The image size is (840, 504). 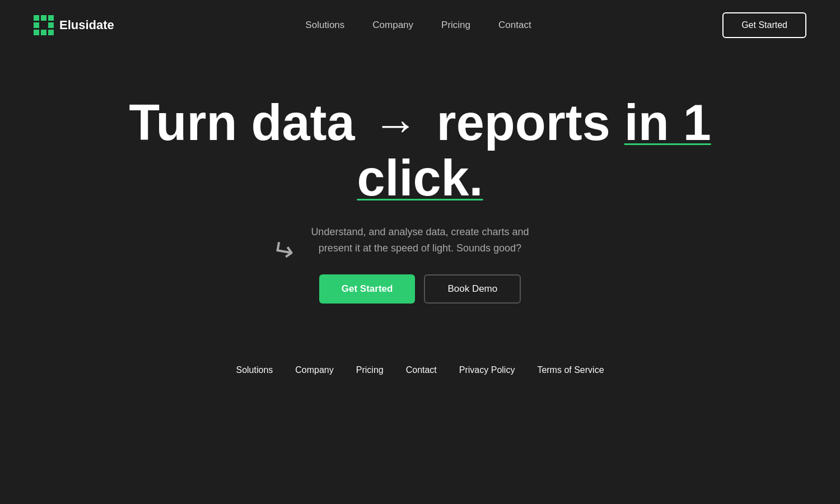 I want to click on footer-link-terms-of-service: Terms of Service, so click(x=570, y=370).